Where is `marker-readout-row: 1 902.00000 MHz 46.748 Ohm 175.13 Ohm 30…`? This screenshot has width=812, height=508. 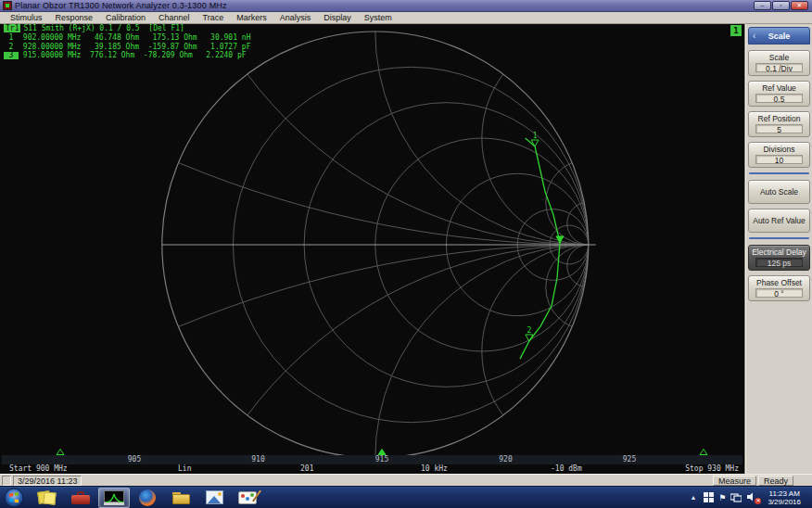 marker-readout-row: 1 902.00000 MHz 46.748 Ohm 175.13 Ohm 30… is located at coordinates (127, 38).